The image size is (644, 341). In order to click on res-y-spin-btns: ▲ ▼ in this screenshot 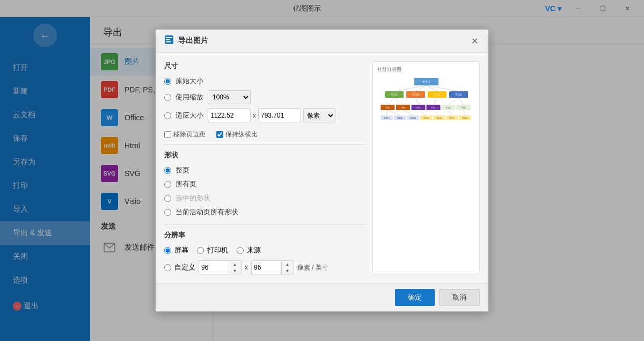, I will do `click(287, 267)`.